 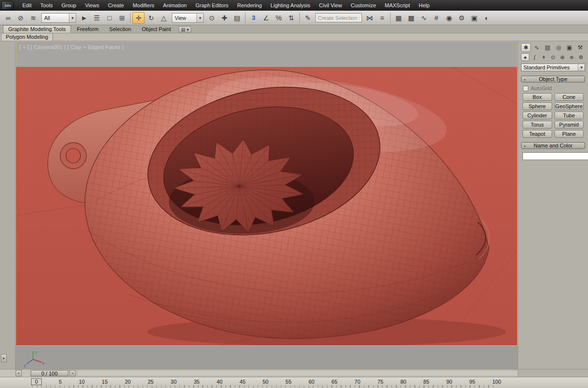 I want to click on menu-item: Civil View, so click(x=331, y=5).